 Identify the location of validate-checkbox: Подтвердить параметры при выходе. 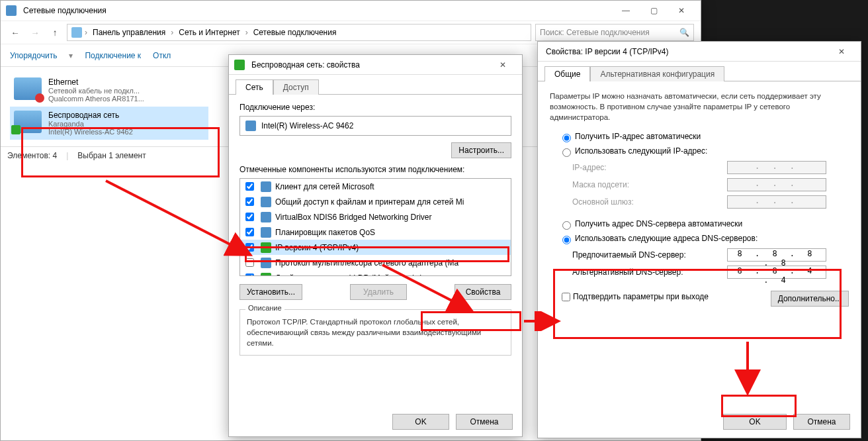
(634, 297).